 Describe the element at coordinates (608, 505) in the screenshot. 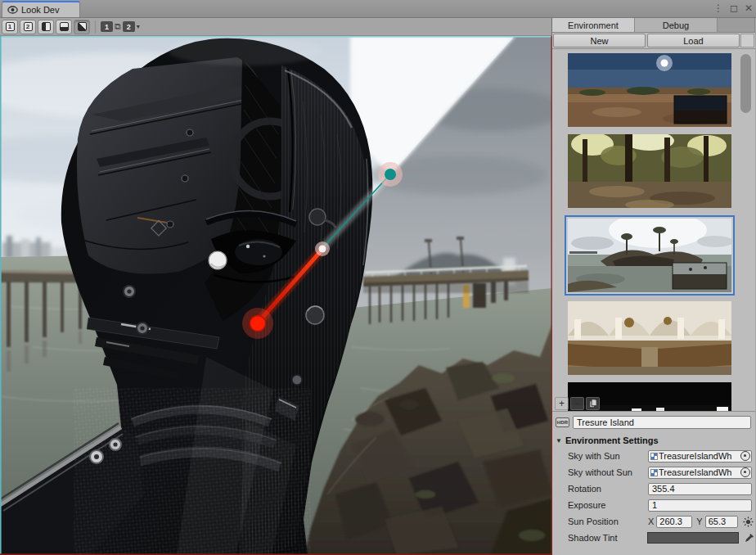

I see `exposure-label: Exposure` at that location.